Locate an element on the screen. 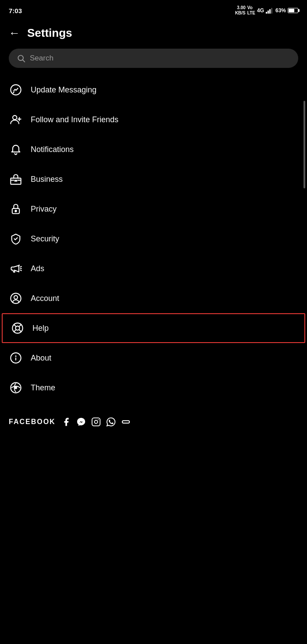 The width and height of the screenshot is (307, 644). theme-icon is located at coordinates (16, 388).